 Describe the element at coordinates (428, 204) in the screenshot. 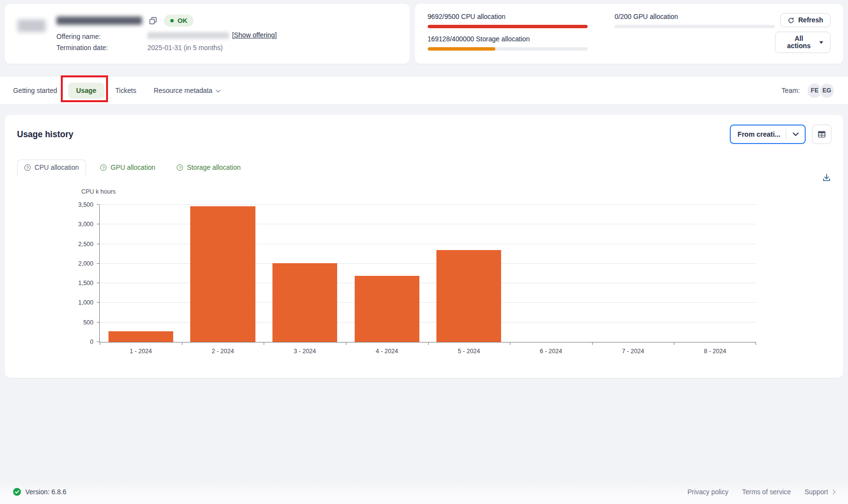

I see `gridline` at that location.